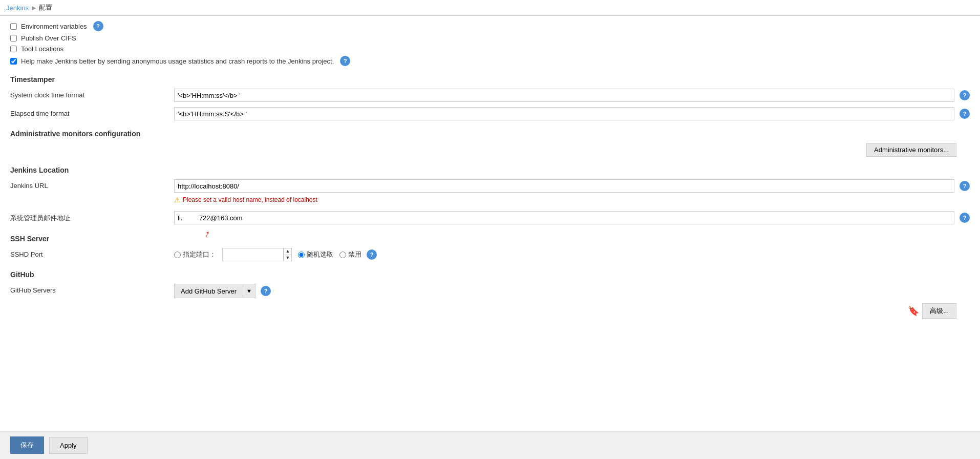  What do you see at coordinates (92, 254) in the screenshot?
I see `sshd-port-label: SSHD Port` at bounding box center [92, 254].